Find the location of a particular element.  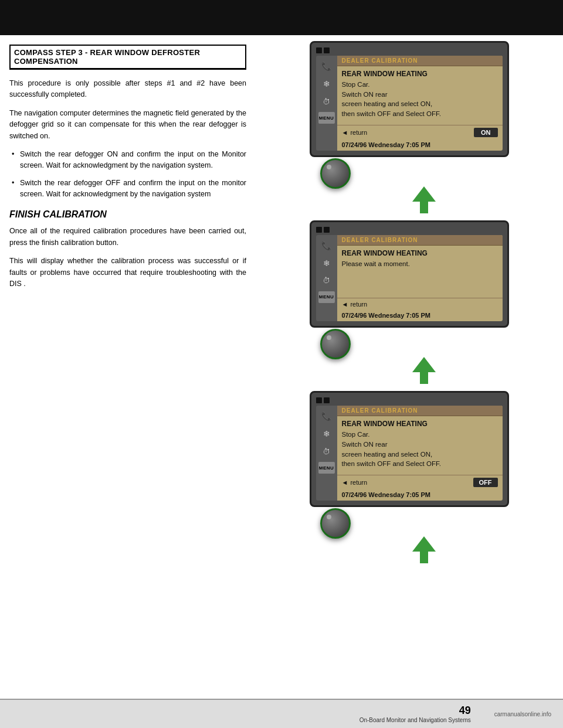

screen-footer-3: ◄ return OFF is located at coordinates (420, 482).